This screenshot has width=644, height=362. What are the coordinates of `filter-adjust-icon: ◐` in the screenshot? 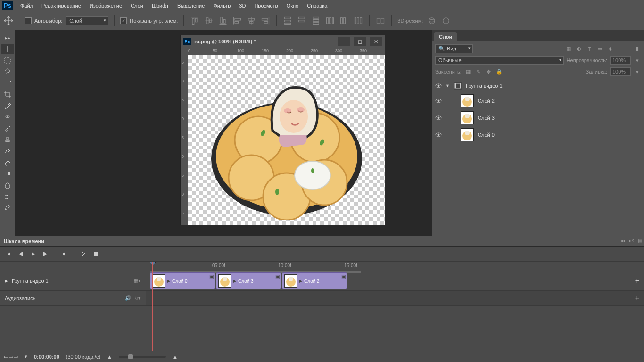 It's located at (579, 49).